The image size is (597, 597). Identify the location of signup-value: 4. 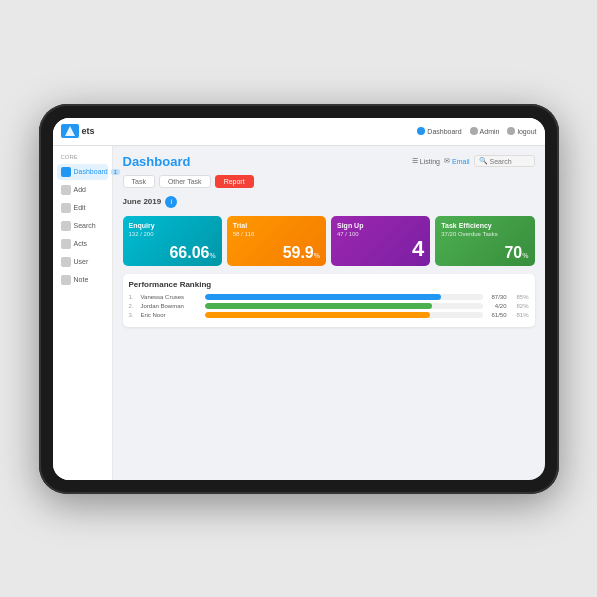
(418, 249).